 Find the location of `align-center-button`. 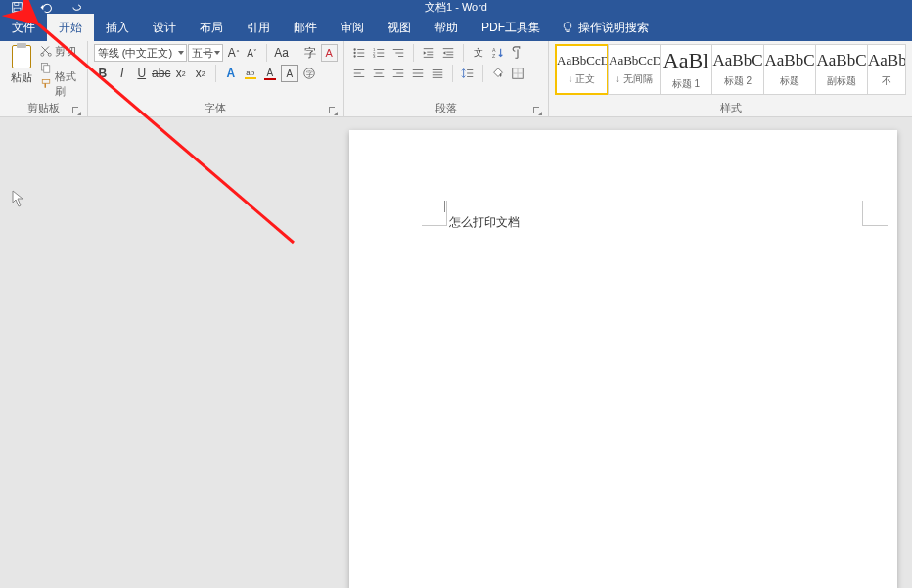

align-center-button is located at coordinates (379, 73).